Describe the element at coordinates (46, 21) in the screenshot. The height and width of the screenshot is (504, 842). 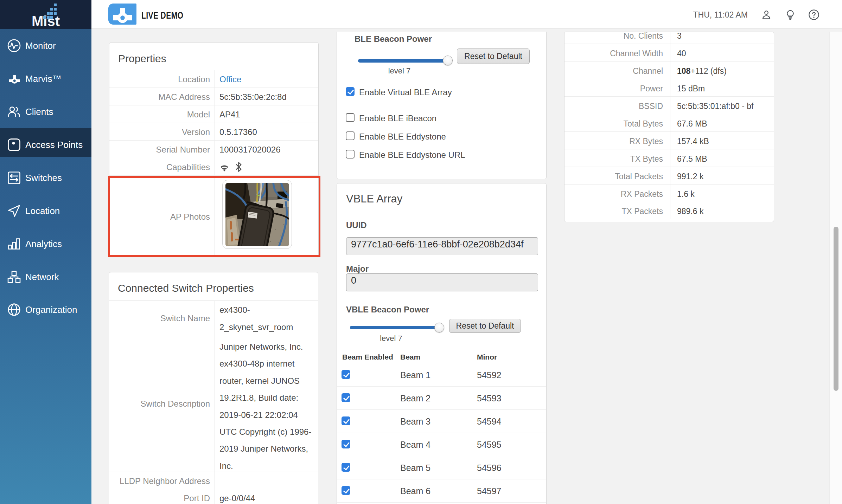
I see `svg-text: Mist` at that location.